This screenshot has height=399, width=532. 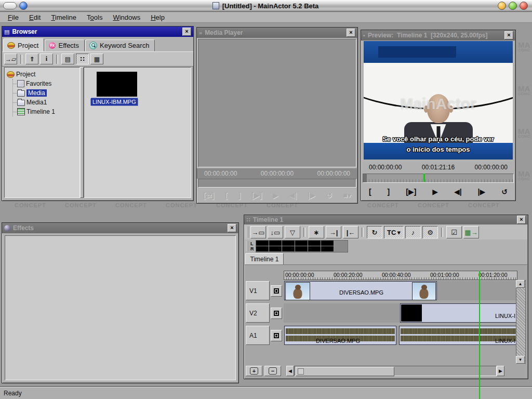 What do you see at coordinates (521, 284) in the screenshot?
I see `scroll-up-button: ▲` at bounding box center [521, 284].